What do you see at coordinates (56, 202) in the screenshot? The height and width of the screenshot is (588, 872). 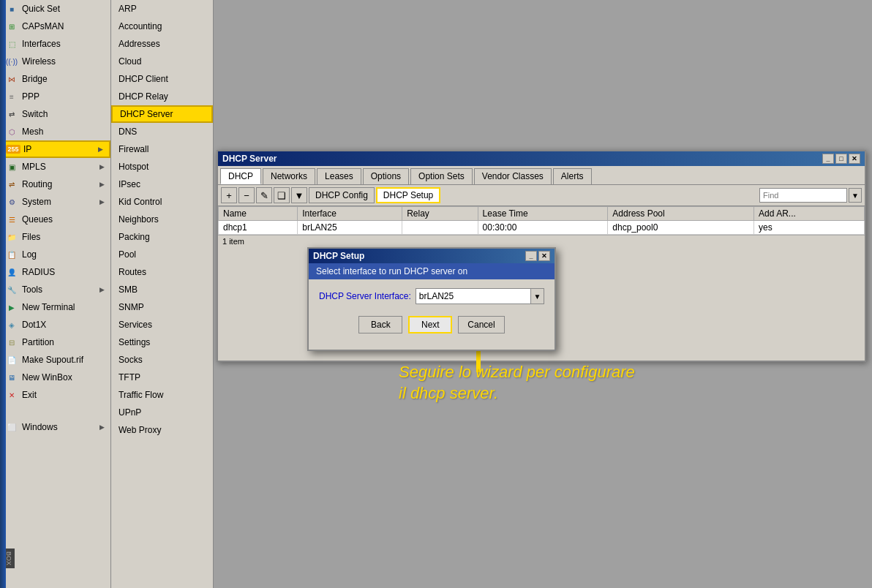 I see `sidebar-item-system: ⚙ System ▶` at bounding box center [56, 202].